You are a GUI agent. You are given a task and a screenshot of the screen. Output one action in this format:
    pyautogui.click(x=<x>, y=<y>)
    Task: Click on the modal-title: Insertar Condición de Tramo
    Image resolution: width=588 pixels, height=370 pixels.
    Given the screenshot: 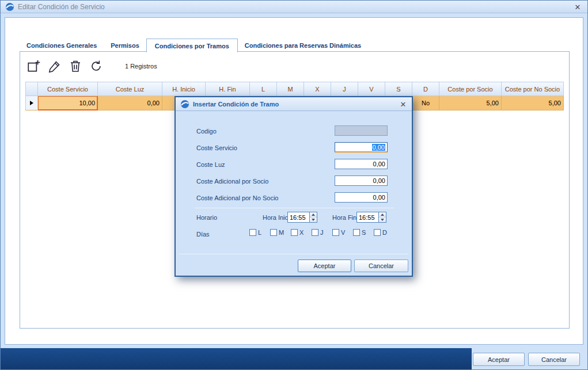 What is the action you would take?
    pyautogui.click(x=236, y=104)
    